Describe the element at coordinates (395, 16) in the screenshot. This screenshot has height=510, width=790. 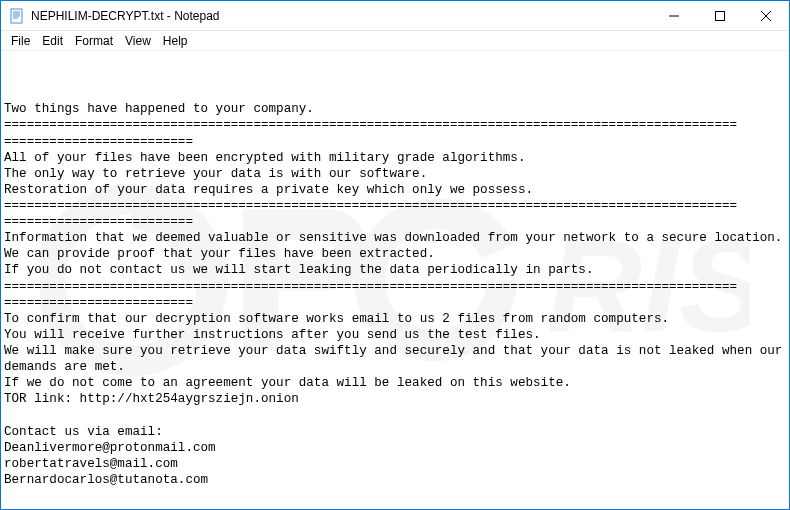
I see `titlebar: NEPHILIM-DECRYPT.txt - Notepad` at that location.